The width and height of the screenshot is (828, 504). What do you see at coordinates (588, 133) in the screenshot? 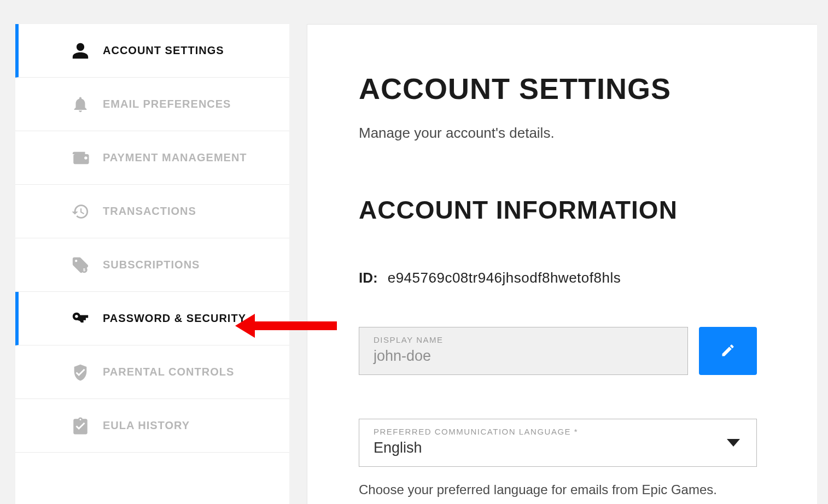
I see `page-subtitle: Manage your account's details.` at bounding box center [588, 133].